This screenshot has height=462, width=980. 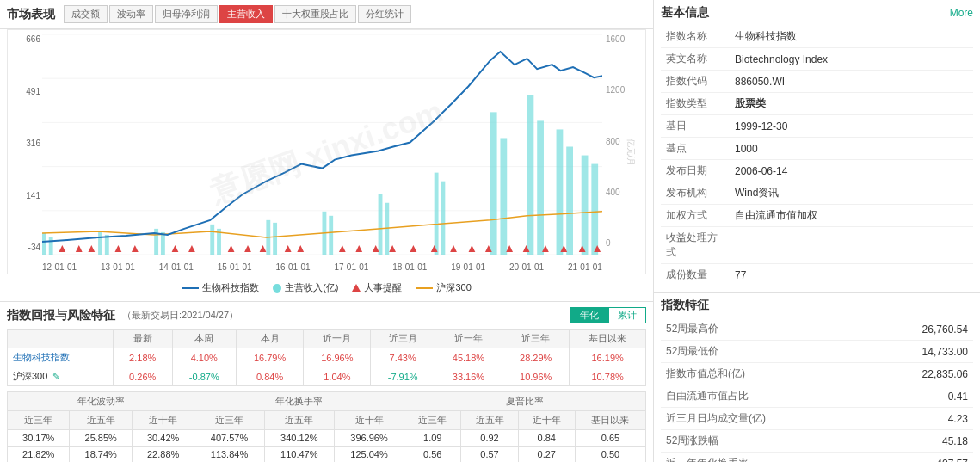 I want to click on val-code: 886050.WI, so click(x=852, y=82).